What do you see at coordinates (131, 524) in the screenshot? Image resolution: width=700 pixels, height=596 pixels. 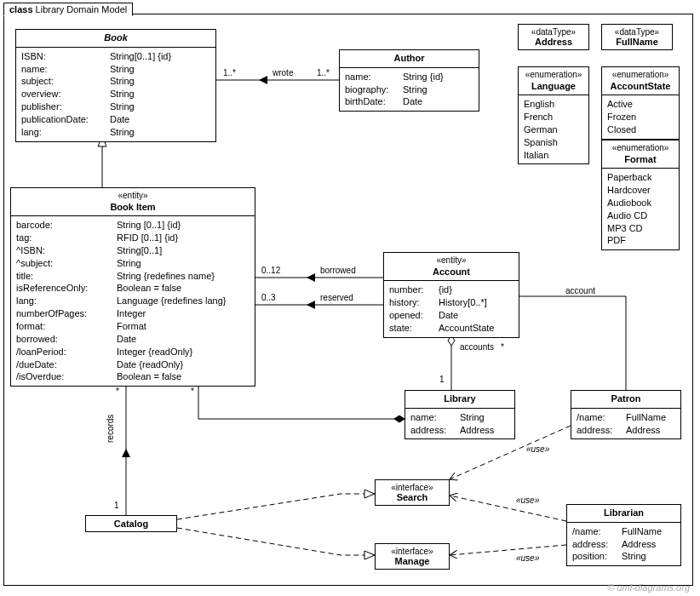 I see `class-catalog-name: Catalog` at bounding box center [131, 524].